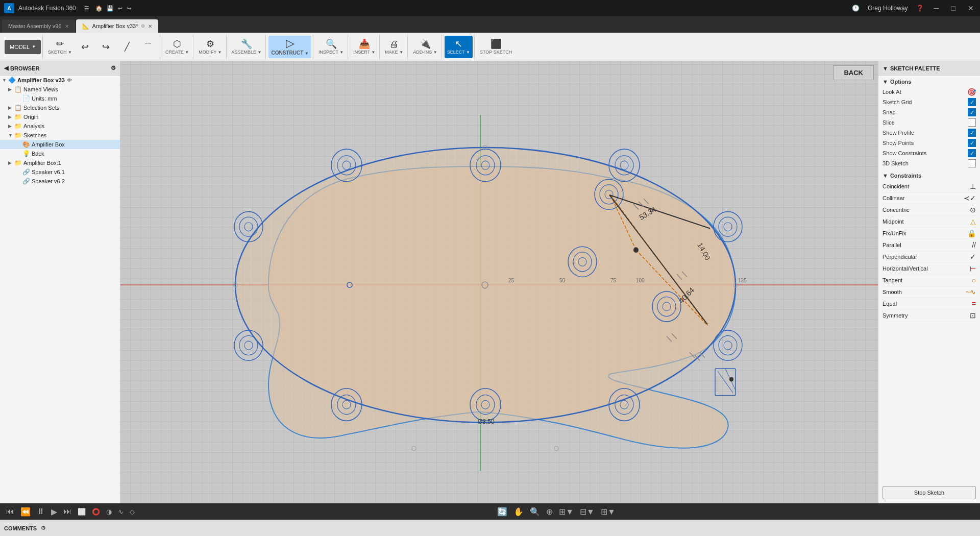 This screenshot has height=536, width=980. Describe the element at coordinates (60, 144) in the screenshot. I see `tree-amplifier-sketch: 🎨 Amplifier Box` at that location.